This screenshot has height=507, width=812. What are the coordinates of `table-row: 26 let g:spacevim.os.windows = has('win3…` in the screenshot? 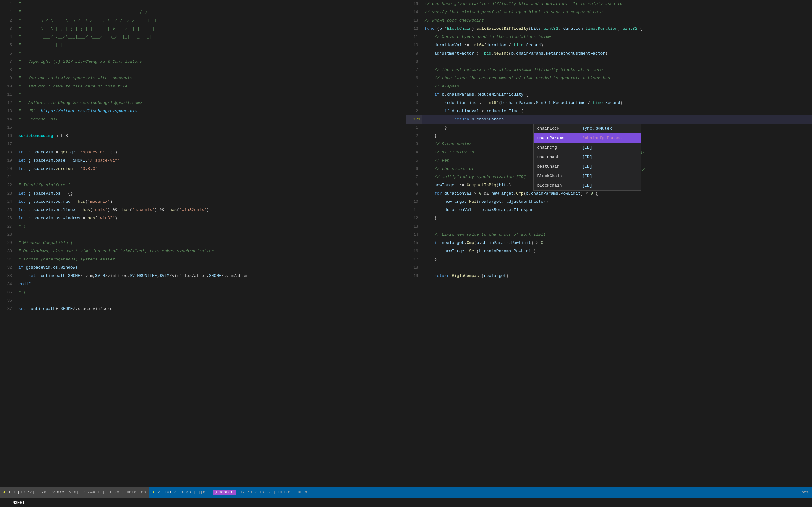 It's located at (203, 218).